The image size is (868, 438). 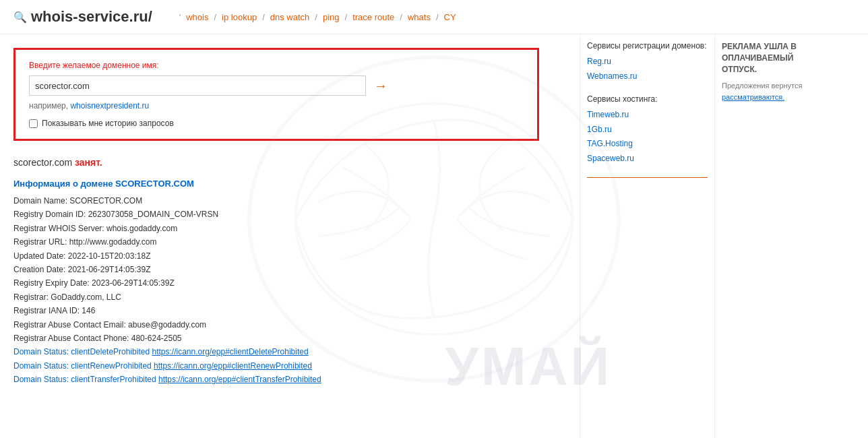 I want to click on ad-description: Предложения вернутся рассматриваются., so click(x=768, y=92).